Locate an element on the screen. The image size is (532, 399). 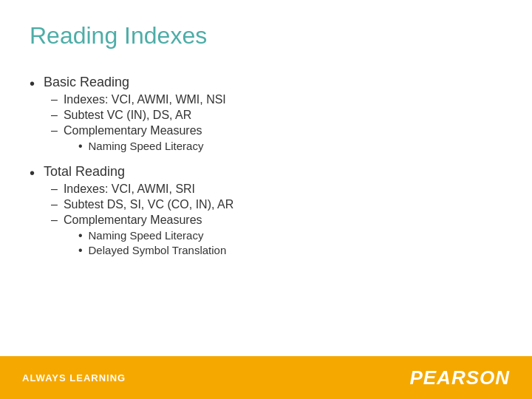
always-learning-text: ALWAYS LEARNING is located at coordinates (74, 378).